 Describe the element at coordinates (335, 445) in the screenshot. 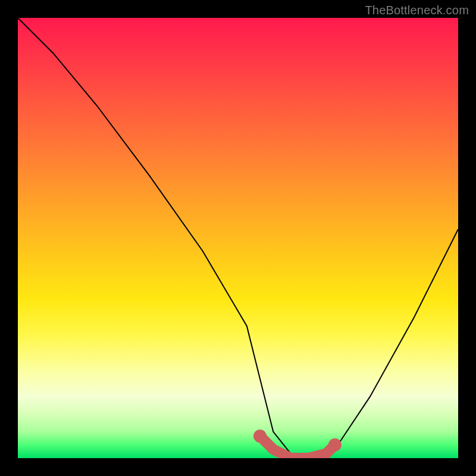

I see `highlight-dot-end` at that location.